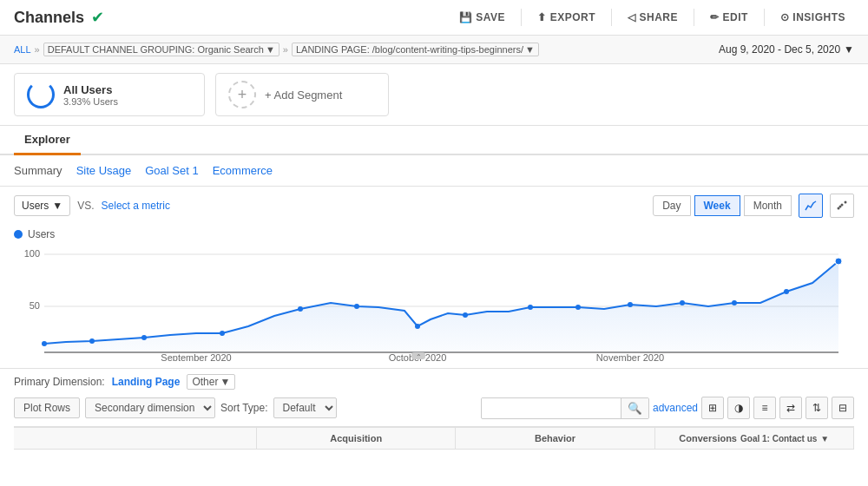 The image size is (868, 486). What do you see at coordinates (715, 17) in the screenshot?
I see `pencil-icon: ✏` at bounding box center [715, 17].